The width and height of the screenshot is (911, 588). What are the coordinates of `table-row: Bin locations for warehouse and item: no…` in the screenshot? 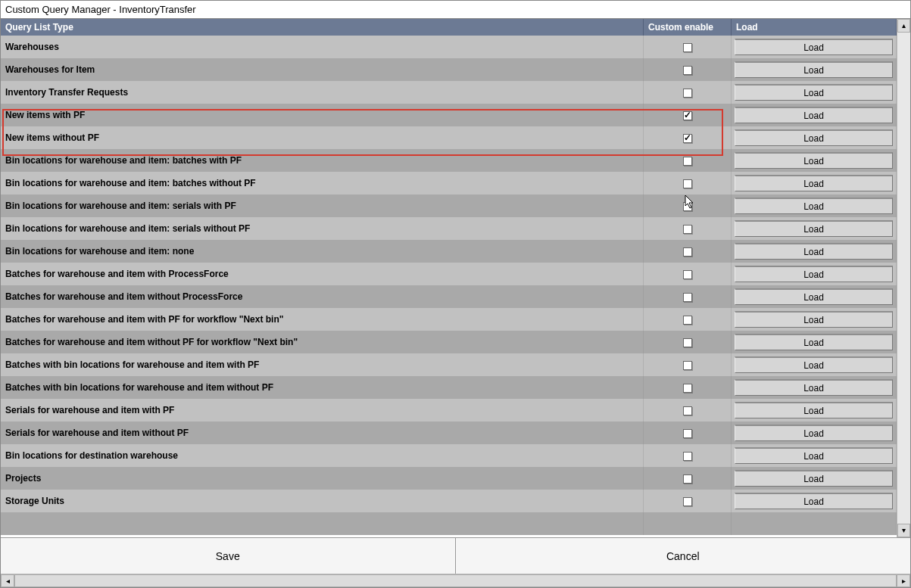 It's located at (448, 251).